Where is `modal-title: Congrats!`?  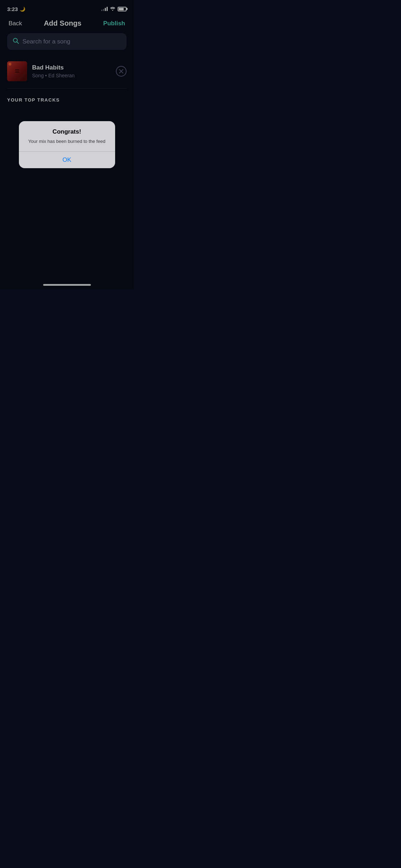 modal-title: Congrats! is located at coordinates (67, 132).